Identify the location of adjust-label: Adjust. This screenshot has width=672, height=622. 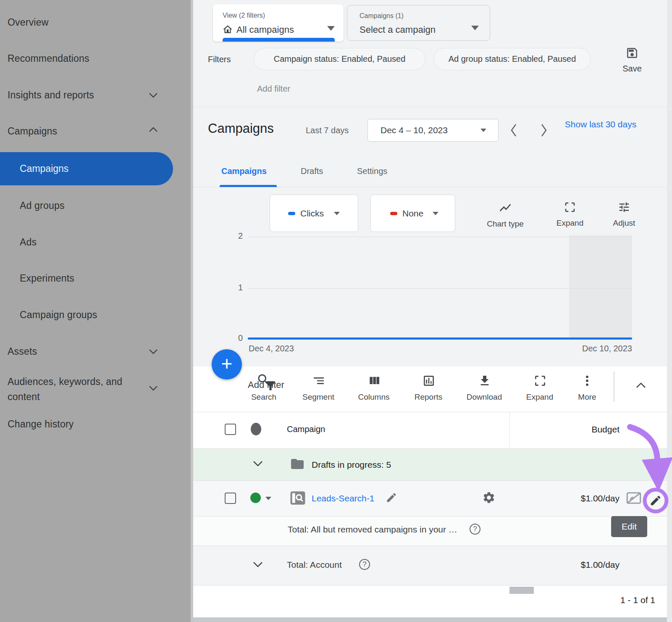
(624, 223).